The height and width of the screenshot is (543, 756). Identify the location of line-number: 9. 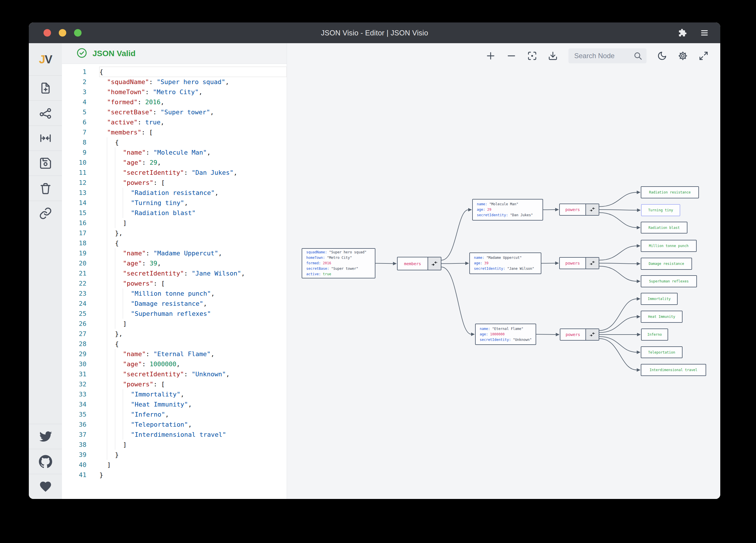
(74, 153).